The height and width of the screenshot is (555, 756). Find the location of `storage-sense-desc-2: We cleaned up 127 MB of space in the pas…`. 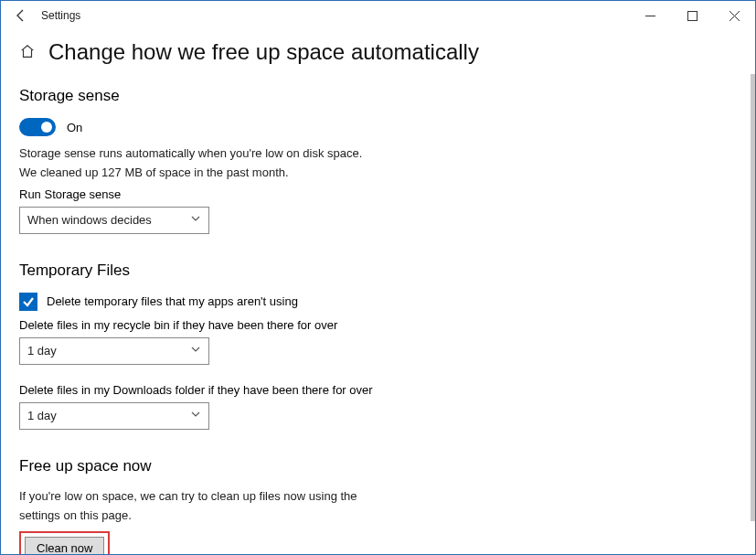

storage-sense-desc-2: We cleaned up 127 MB of space in the pas… is located at coordinates (378, 174).